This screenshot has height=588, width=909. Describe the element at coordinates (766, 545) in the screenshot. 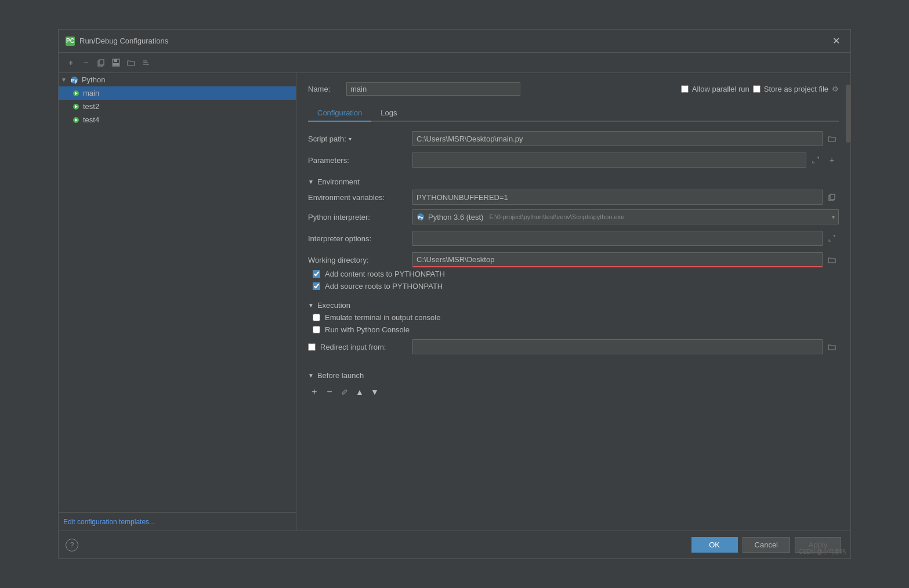

I see `cancel-button: Cancel` at that location.